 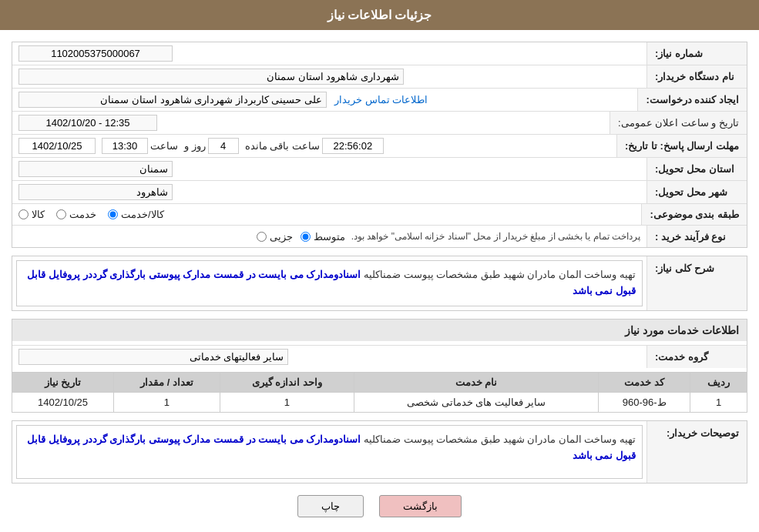 What do you see at coordinates (287, 403) in the screenshot?
I see `cell-unit: 1` at bounding box center [287, 403].